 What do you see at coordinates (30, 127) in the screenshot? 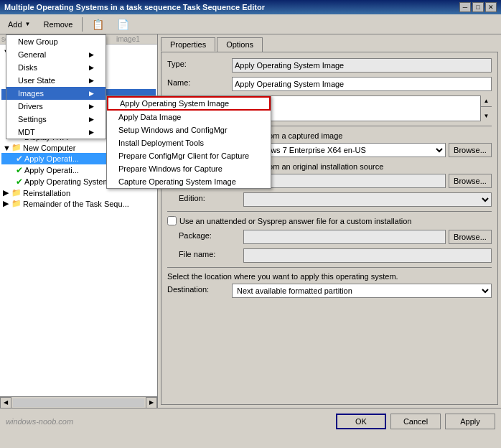
I see `tree-label: MDT` at bounding box center [30, 127].